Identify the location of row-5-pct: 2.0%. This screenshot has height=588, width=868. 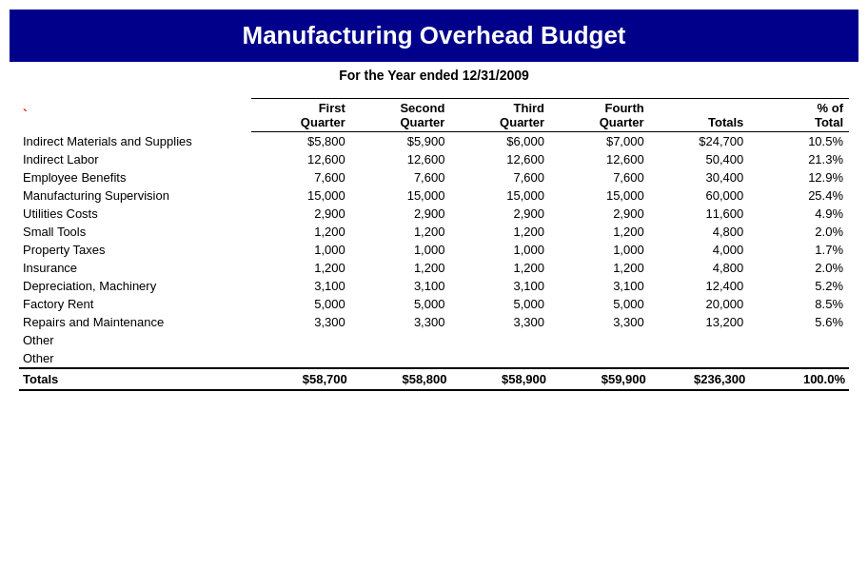
(799, 232).